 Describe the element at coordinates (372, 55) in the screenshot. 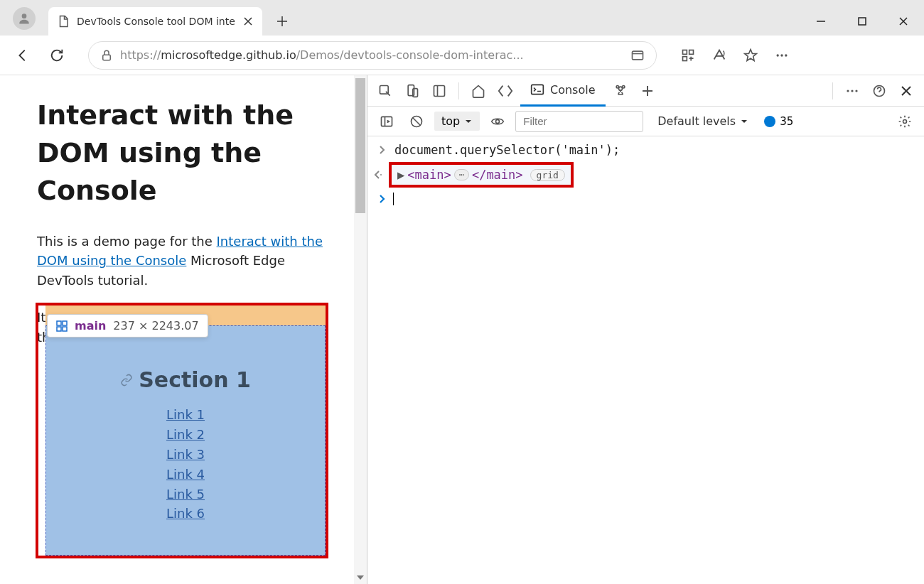

I see `url-text: https://microsoftedge.github.io/Demos/de…` at that location.